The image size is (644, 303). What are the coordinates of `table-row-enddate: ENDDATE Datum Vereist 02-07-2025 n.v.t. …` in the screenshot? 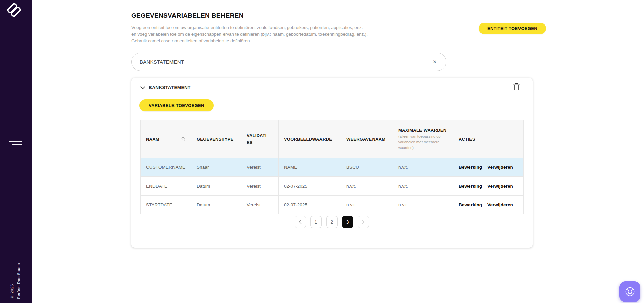 It's located at (332, 186).